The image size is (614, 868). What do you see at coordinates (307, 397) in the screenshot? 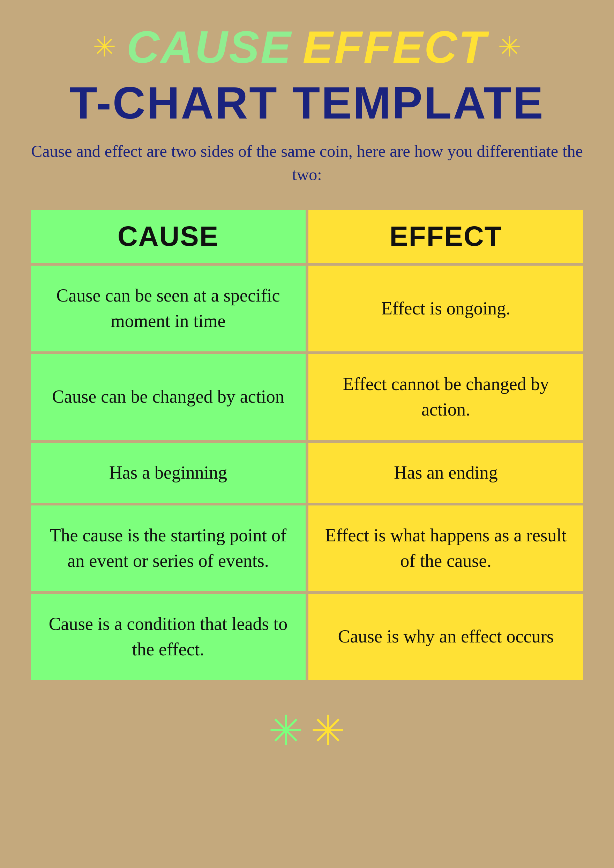
I see `table-row: Cause can be changed by actionEffect can…` at bounding box center [307, 397].